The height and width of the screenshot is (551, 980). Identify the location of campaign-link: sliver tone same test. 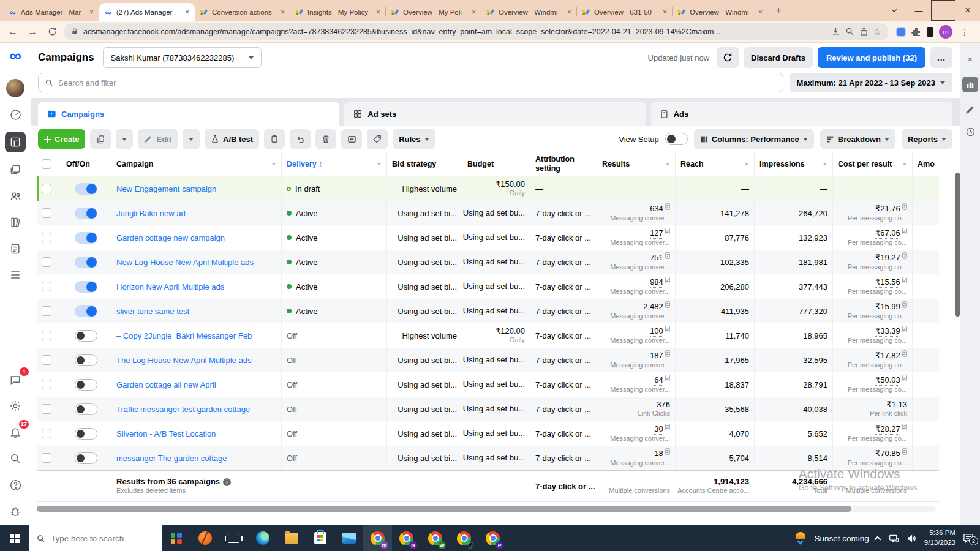
(153, 311).